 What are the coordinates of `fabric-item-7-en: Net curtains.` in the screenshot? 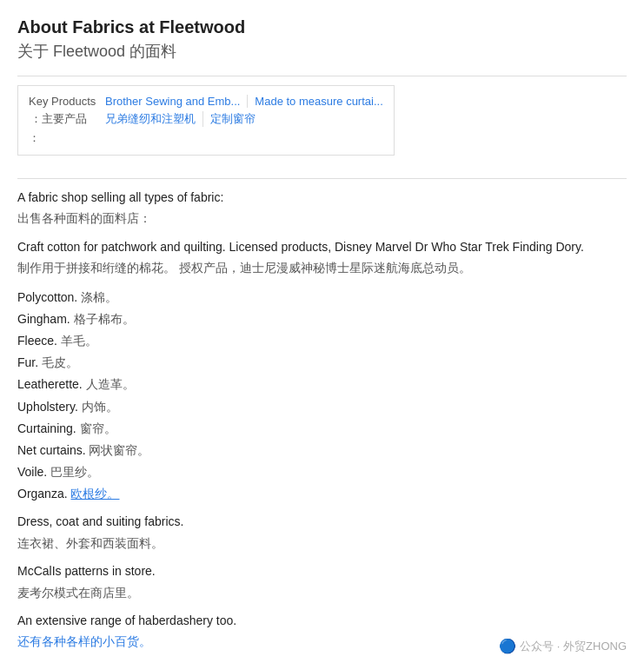 It's located at (53, 450).